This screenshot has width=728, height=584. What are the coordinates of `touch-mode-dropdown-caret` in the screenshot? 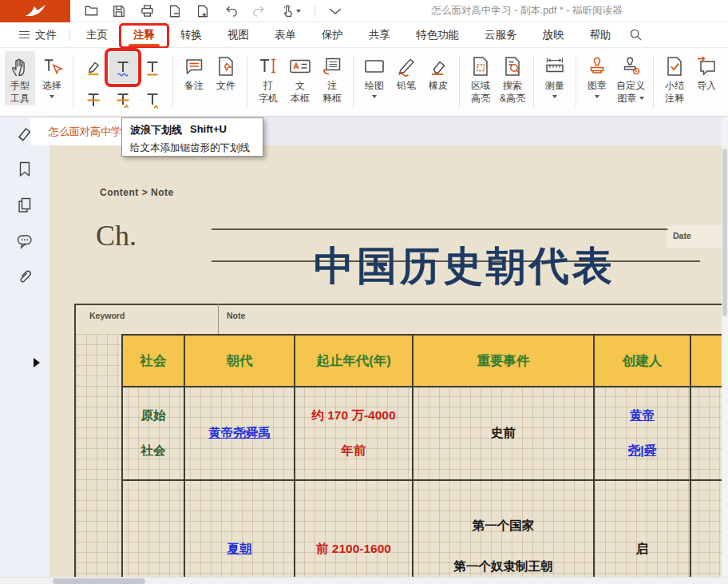 It's located at (299, 11).